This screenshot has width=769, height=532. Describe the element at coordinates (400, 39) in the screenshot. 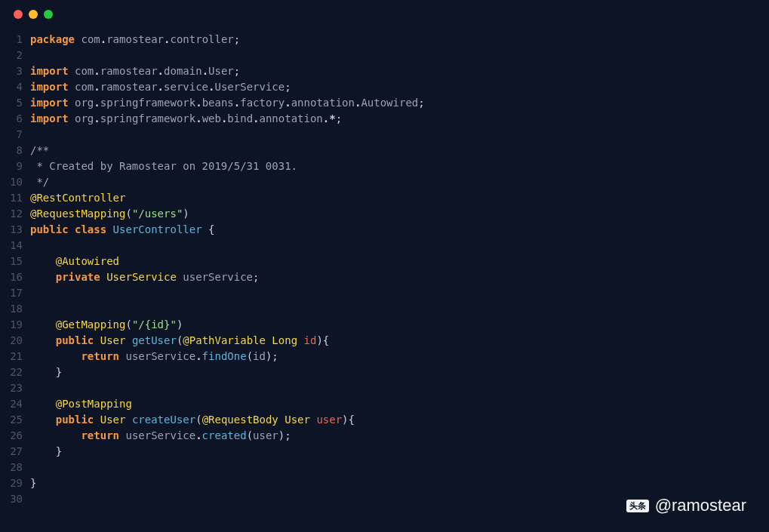

I see `code-content: package com.ramostear.controller;` at that location.